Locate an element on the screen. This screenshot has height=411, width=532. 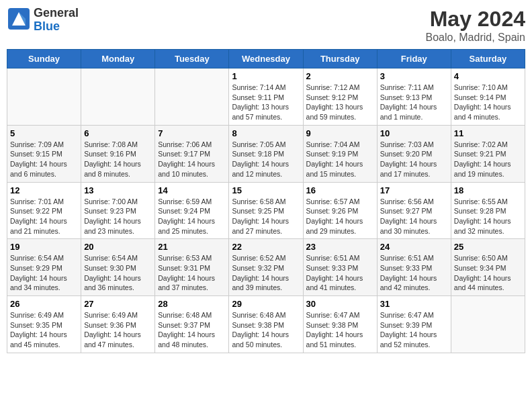
day-content: Sunrise: 6:54 AM Sunset: 9:29 PM Dayligh… is located at coordinates (44, 273).